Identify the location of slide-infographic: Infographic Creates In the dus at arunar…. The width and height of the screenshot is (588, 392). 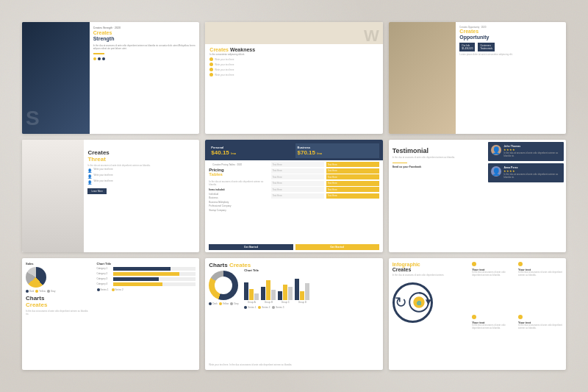
(478, 314).